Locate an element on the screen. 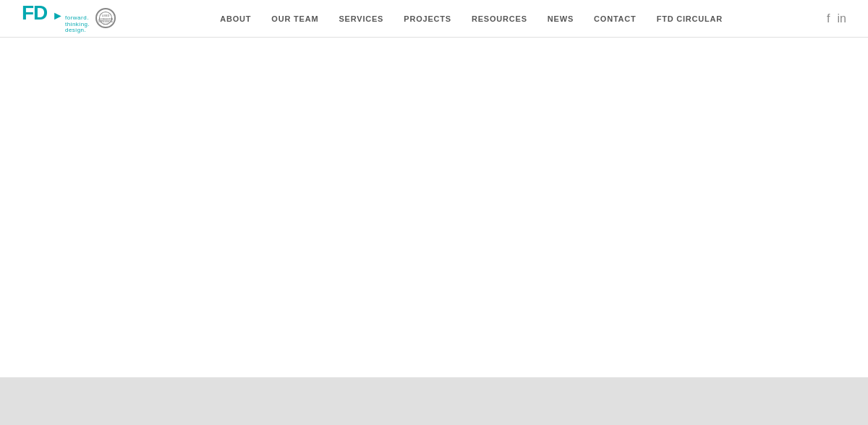 Image resolution: width=868 pixels, height=425 pixels. logo-text-line3: design. is located at coordinates (77, 30).